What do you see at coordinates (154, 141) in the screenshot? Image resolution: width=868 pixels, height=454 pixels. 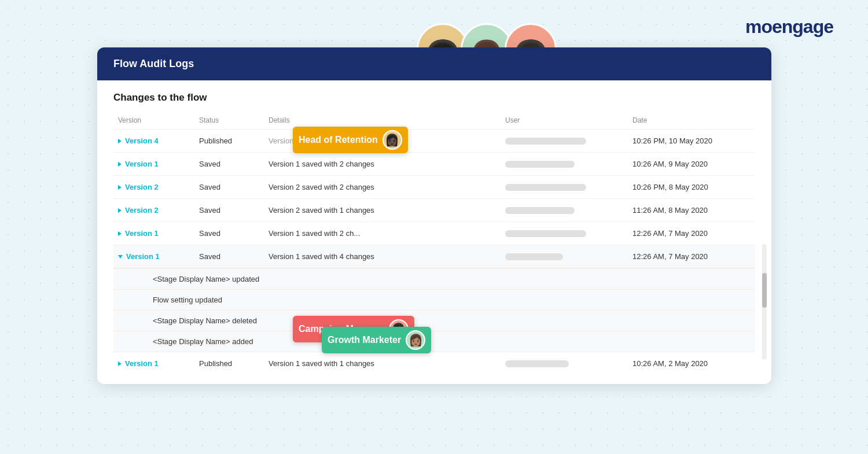 I see `cell-version: Version 4` at bounding box center [154, 141].